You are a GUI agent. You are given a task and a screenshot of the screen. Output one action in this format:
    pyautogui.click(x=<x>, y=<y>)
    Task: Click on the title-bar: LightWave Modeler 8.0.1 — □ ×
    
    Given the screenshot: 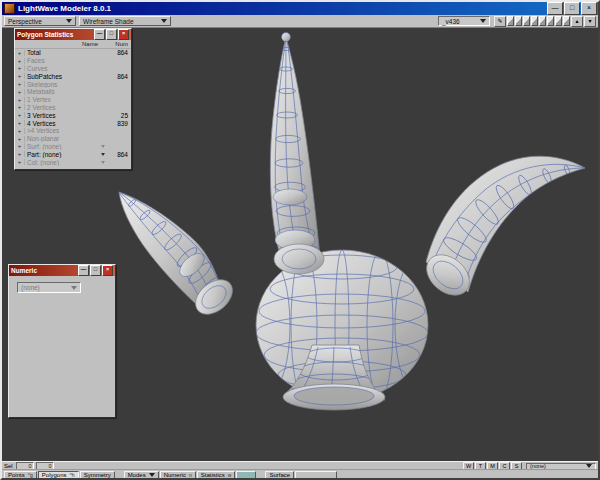 What is the action you would take?
    pyautogui.click(x=300, y=8)
    